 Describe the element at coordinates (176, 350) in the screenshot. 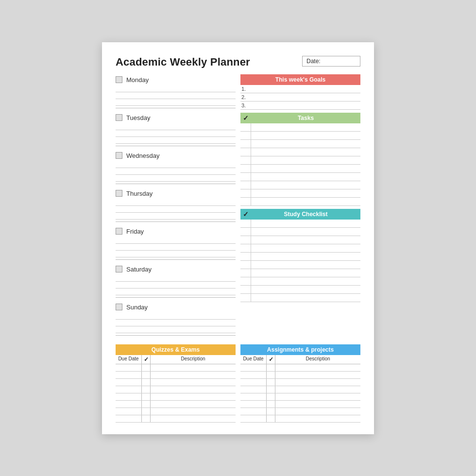

I see `quizzes-header: Quizzes & Exams` at that location.